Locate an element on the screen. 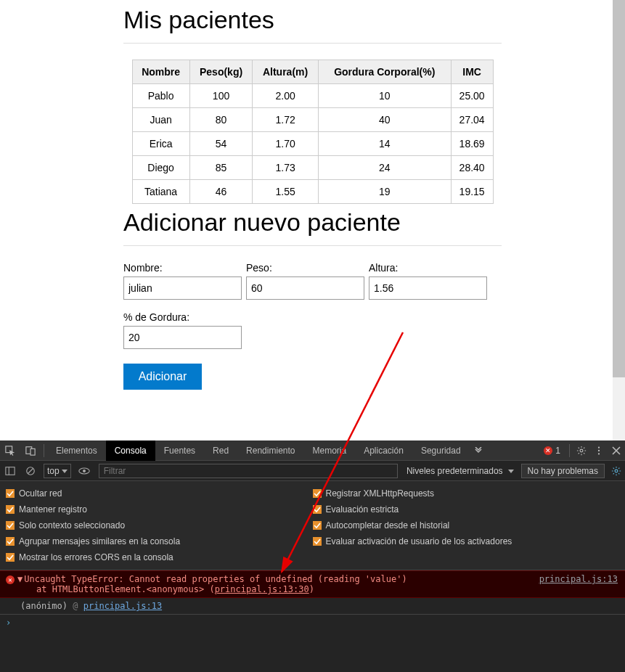 Image resolution: width=625 pixels, height=672 pixels. fat-label: % de Gordura: is located at coordinates (183, 317).